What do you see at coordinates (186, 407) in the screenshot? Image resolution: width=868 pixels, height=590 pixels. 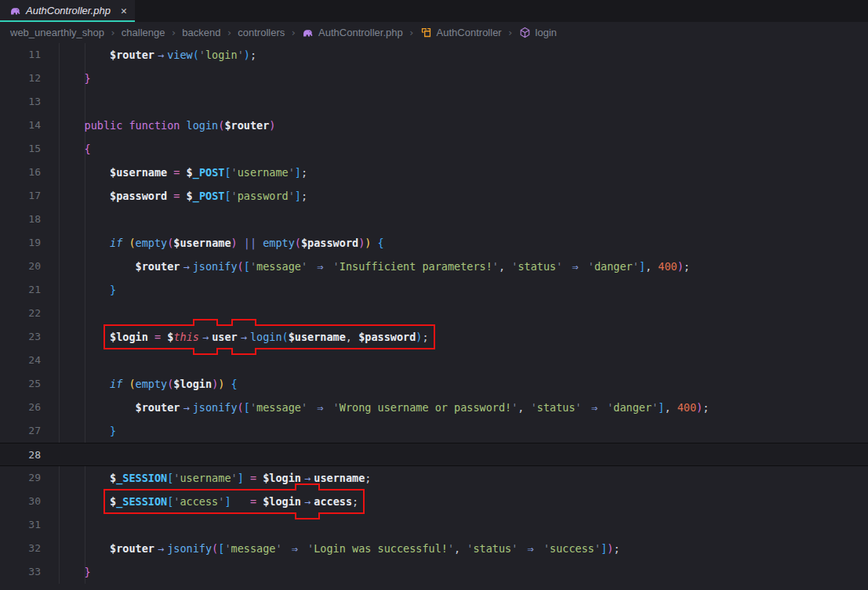 I see `code-token: →` at bounding box center [186, 407].